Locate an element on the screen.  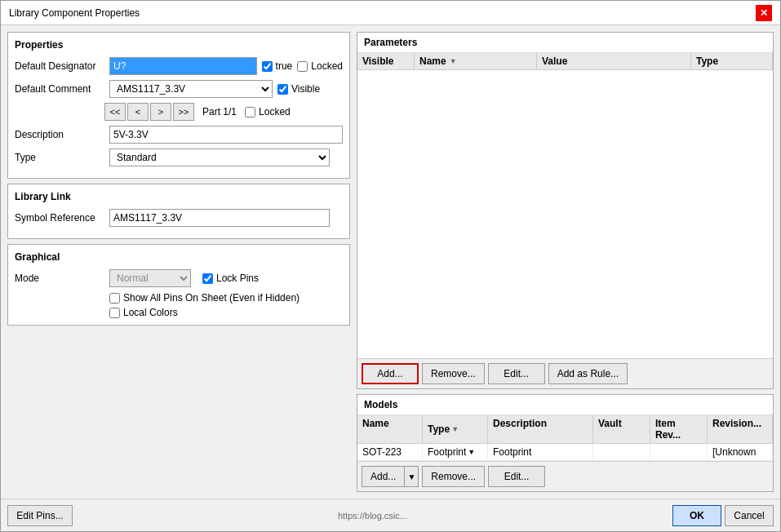
visible-checkbox is located at coordinates (268, 67).